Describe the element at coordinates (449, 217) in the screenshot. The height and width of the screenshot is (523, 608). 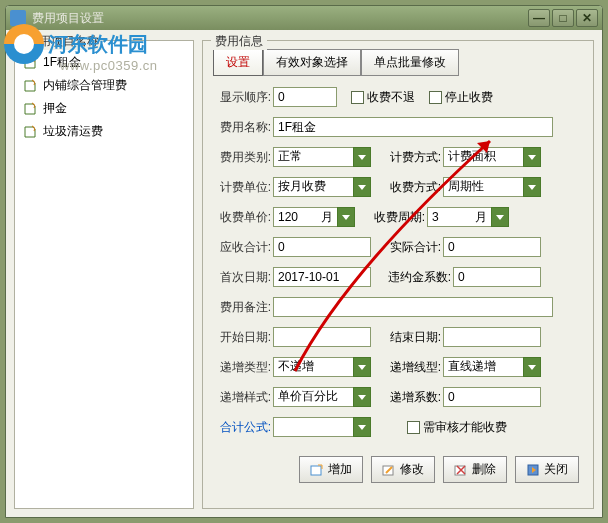
I see `charge-cycle-input` at that location.